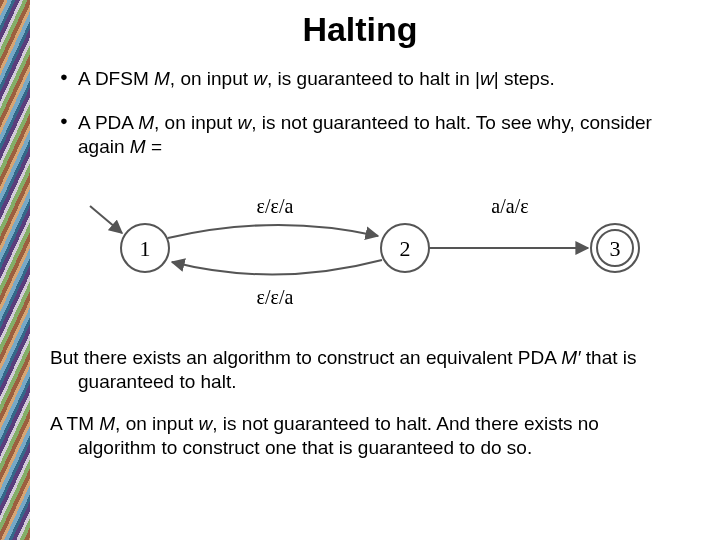 The image size is (720, 540). I want to click on edge-2-3-label: a/a/ε, so click(510, 206).